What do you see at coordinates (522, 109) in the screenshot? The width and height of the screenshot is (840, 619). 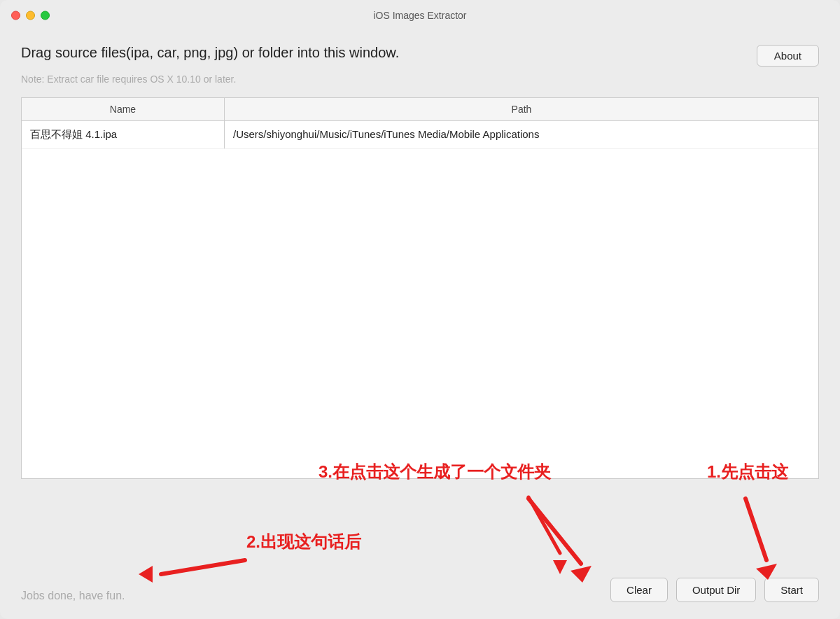 I see `col-path-header: Path` at bounding box center [522, 109].